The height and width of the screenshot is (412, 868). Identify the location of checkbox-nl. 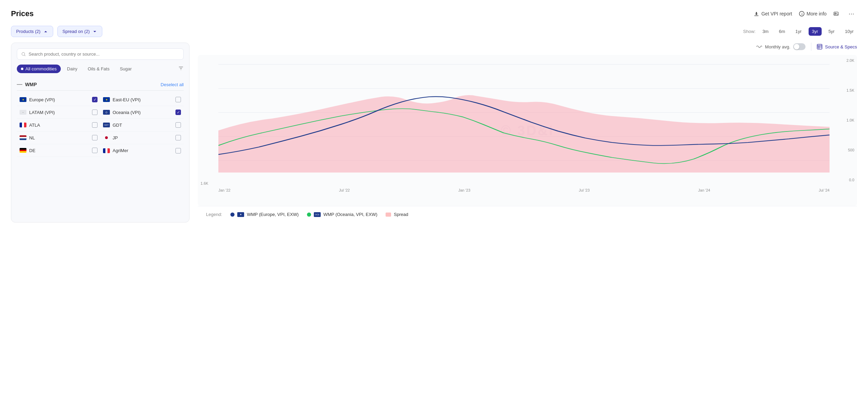
(95, 138).